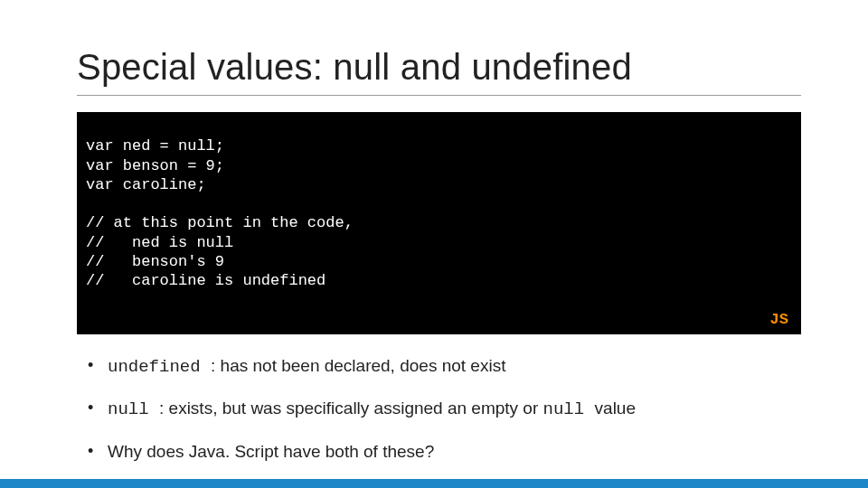  Describe the element at coordinates (439, 71) in the screenshot. I see `slide-title: Special values: null and undefined` at that location.